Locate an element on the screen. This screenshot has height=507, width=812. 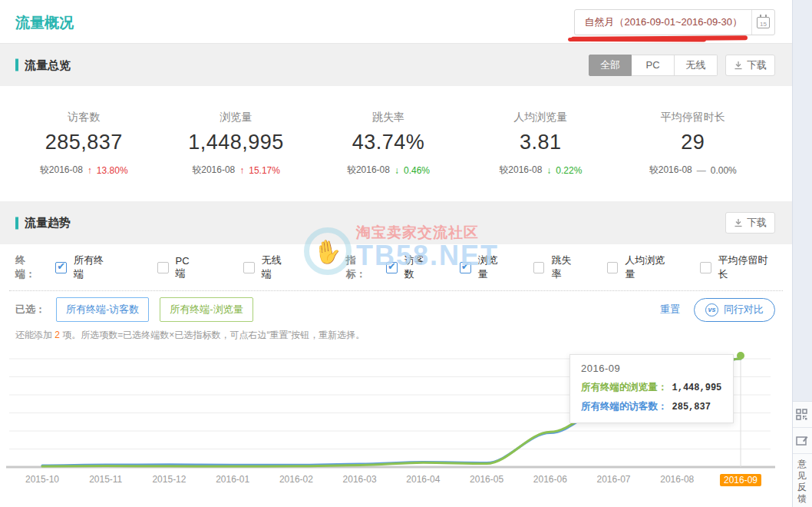
checkbox-metric-views-per-visitor: 人均浏览量 is located at coordinates (640, 267).